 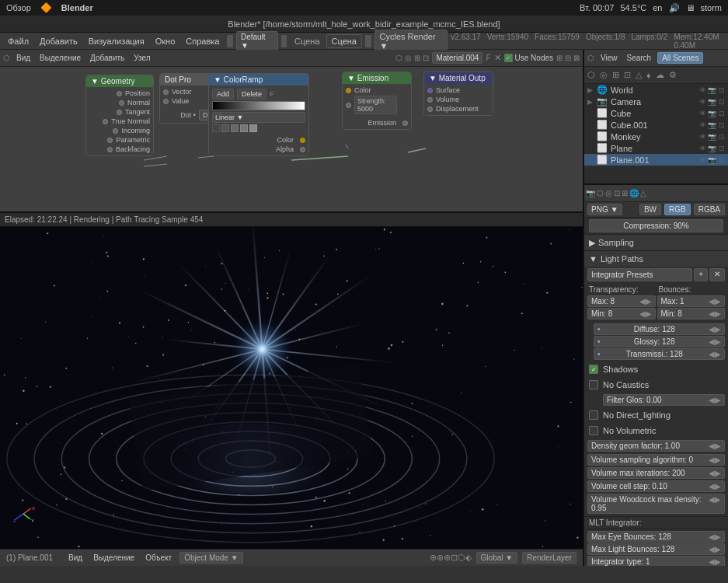 What do you see at coordinates (594, 385) in the screenshot?
I see `no-caustics-checkbox` at bounding box center [594, 385].